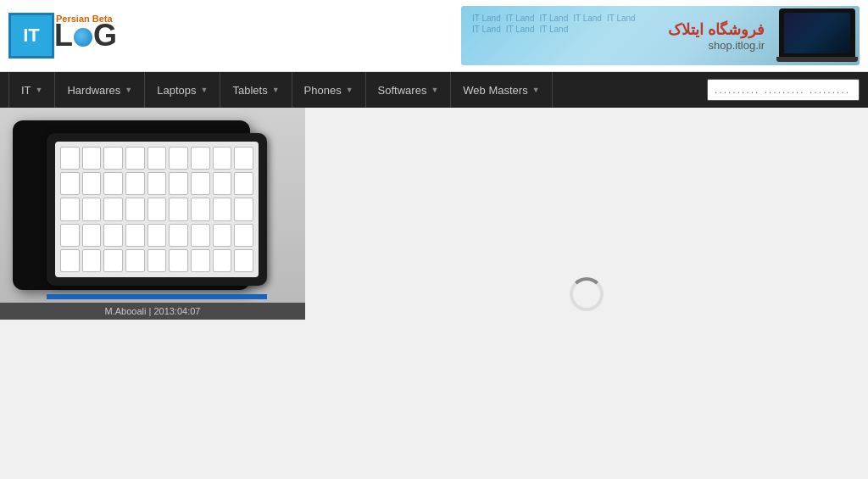  What do you see at coordinates (26, 90) in the screenshot?
I see `nav-label-it: IT` at bounding box center [26, 90].